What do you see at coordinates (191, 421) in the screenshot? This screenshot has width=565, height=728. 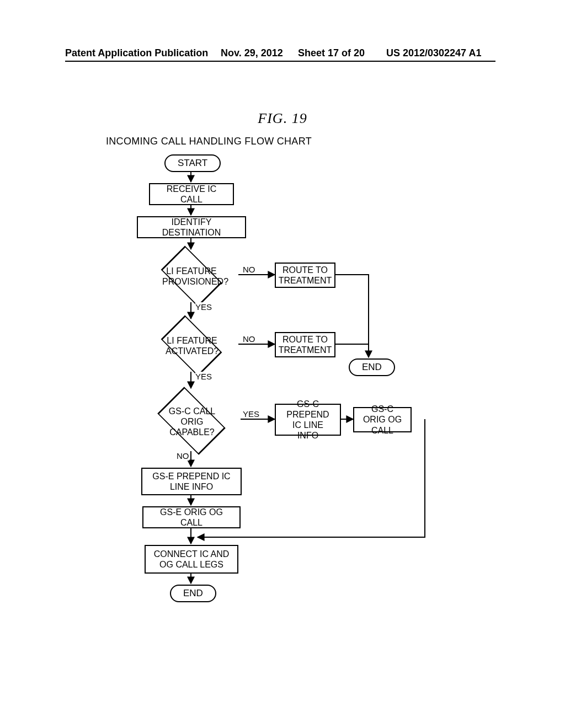 I see `d3-shape` at bounding box center [191, 421].